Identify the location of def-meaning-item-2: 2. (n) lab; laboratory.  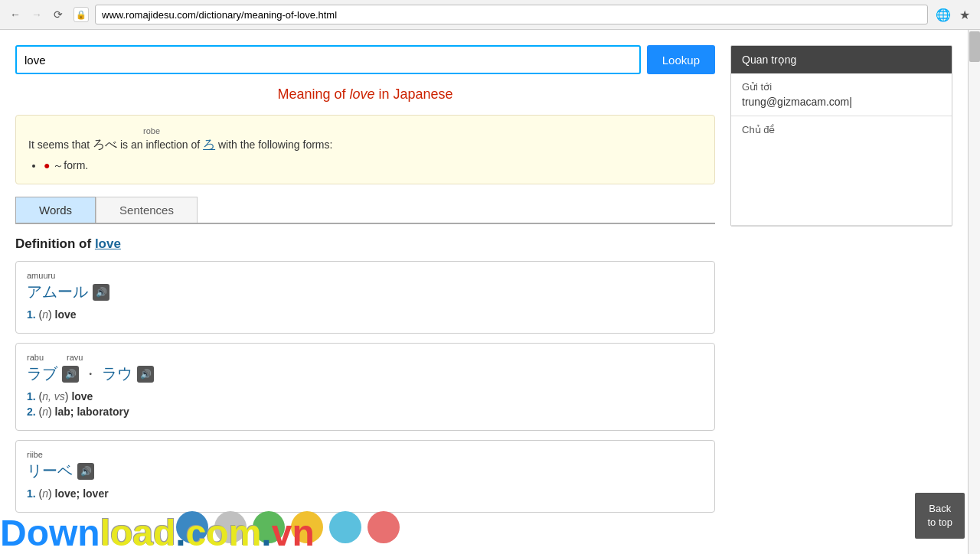
(365, 412).